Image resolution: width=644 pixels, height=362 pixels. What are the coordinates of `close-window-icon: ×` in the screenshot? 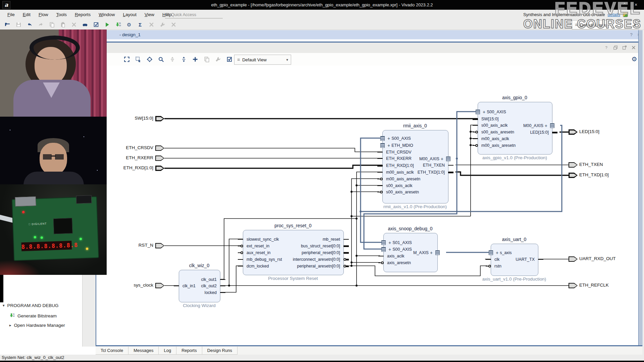 It's located at (636, 5).